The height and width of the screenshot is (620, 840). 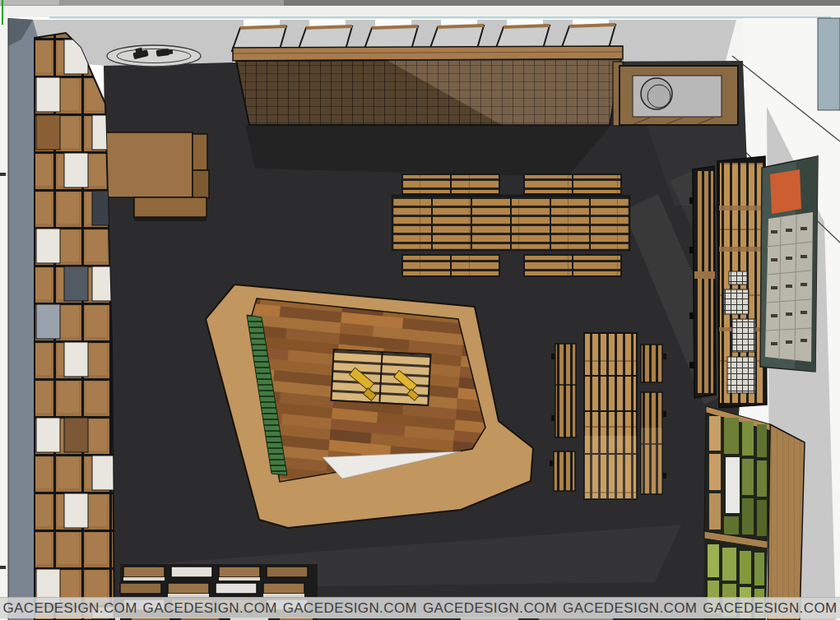 What do you see at coordinates (754, 513) in the screenshot?
I see `green-cubby-shelf` at bounding box center [754, 513].